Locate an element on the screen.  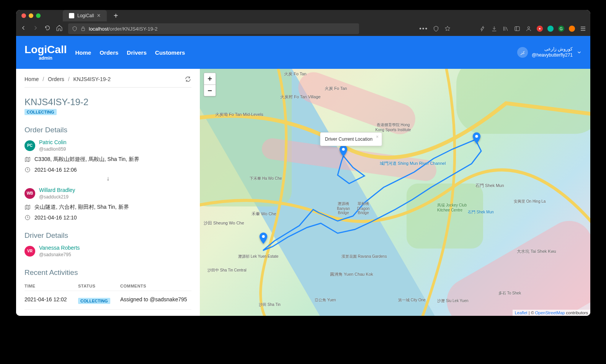
map-marker-destination is located at coordinates (263, 238).